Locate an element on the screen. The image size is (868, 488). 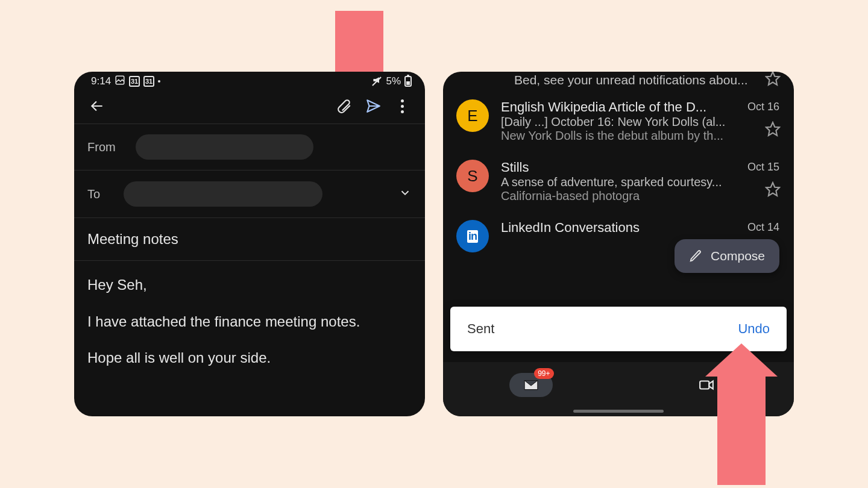
mail-snippet: California-based photogra is located at coordinates (641, 196).